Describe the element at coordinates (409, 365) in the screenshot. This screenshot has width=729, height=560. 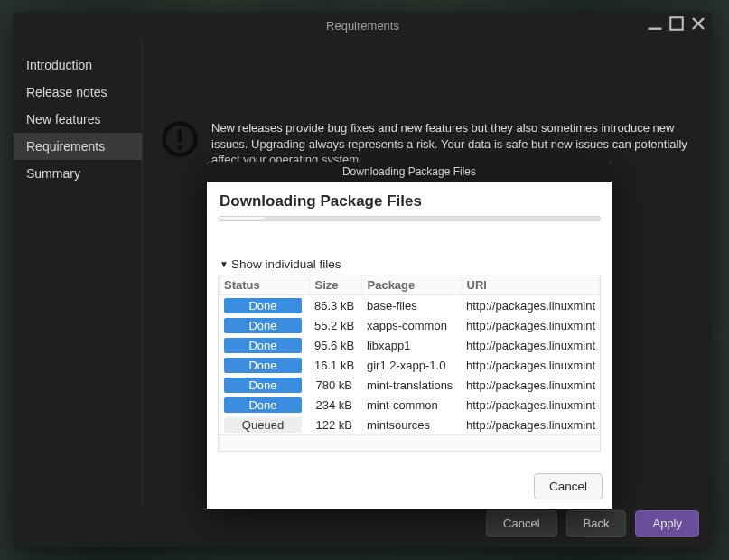
I see `table-row: Done16.1 kBgir1.2-xapp-1.0http://package…` at that location.